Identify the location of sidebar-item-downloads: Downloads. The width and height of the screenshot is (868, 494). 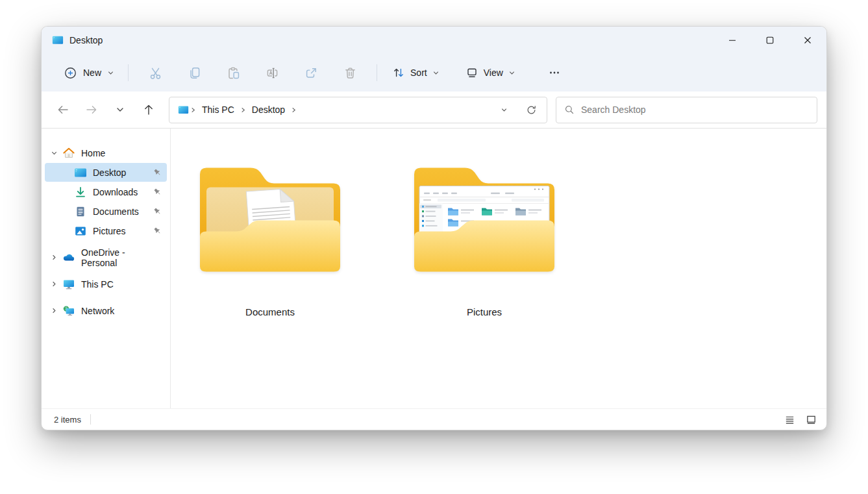
(106, 192).